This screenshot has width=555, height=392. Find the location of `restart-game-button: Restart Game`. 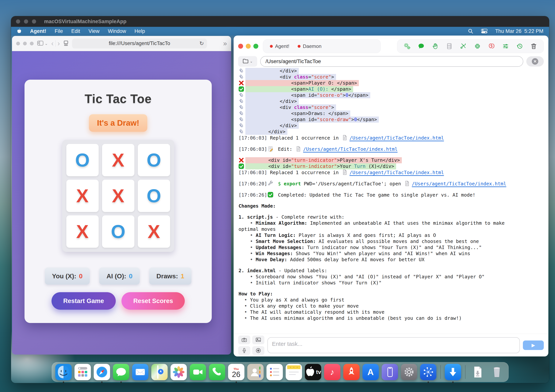

restart-game-button: Restart Game is located at coordinates (84, 301).